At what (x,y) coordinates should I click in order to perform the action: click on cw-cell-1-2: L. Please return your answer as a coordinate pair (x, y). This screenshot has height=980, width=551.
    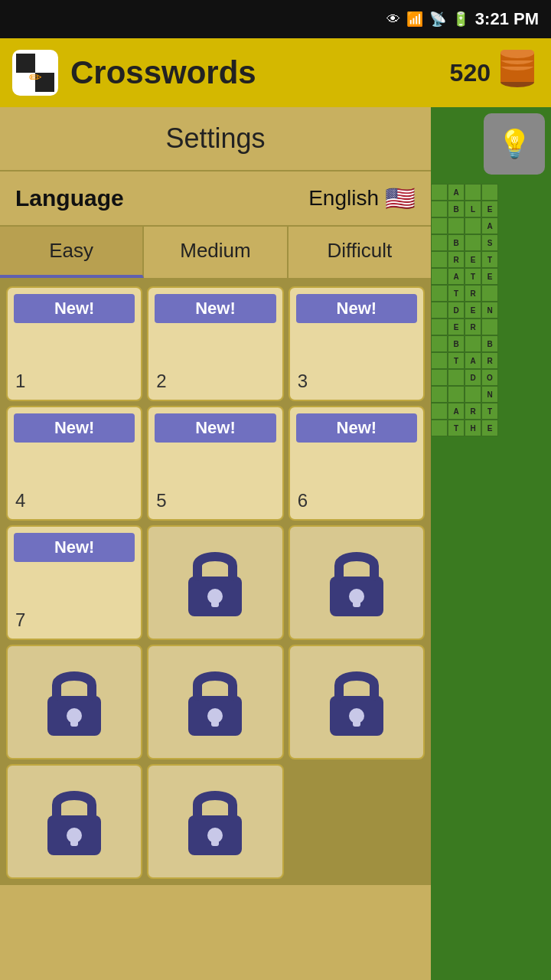
    Looking at the image, I should click on (473, 209).